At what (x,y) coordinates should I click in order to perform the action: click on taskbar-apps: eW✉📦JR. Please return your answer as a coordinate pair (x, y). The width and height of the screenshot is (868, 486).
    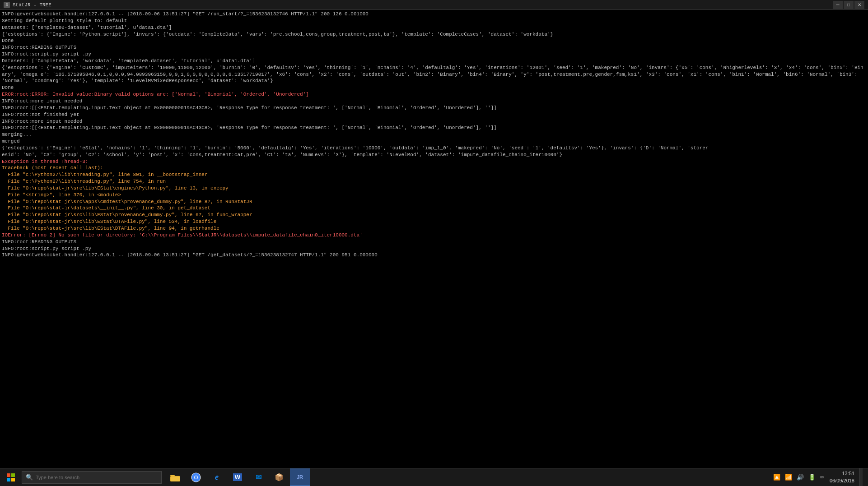
    Looking at the image, I should click on (469, 477).